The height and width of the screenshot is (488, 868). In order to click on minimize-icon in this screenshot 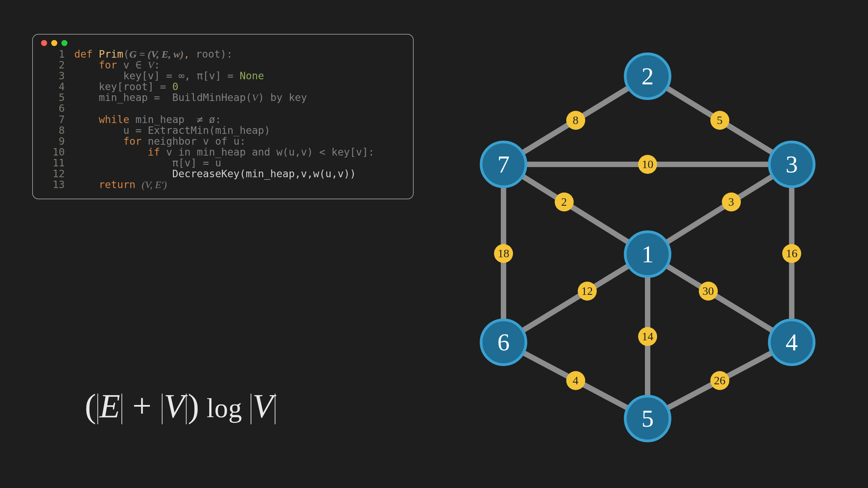, I will do `click(54, 43)`.